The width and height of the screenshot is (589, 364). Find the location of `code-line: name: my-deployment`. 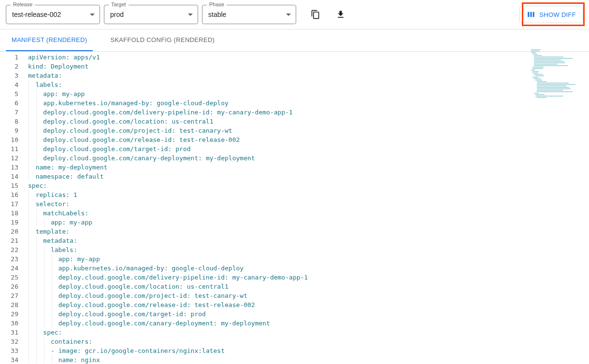

code-line: name: my-deployment is located at coordinates (308, 167).